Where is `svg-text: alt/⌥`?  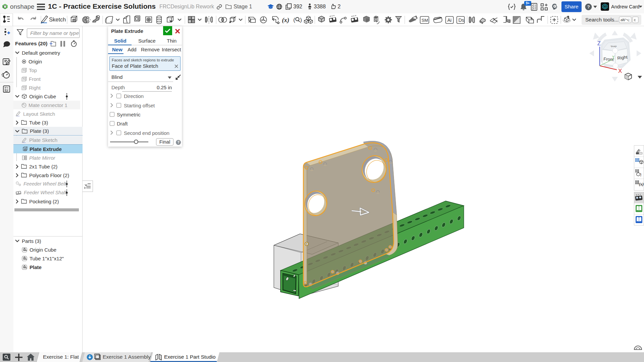 svg-text: alt/⌥ is located at coordinates (625, 20).